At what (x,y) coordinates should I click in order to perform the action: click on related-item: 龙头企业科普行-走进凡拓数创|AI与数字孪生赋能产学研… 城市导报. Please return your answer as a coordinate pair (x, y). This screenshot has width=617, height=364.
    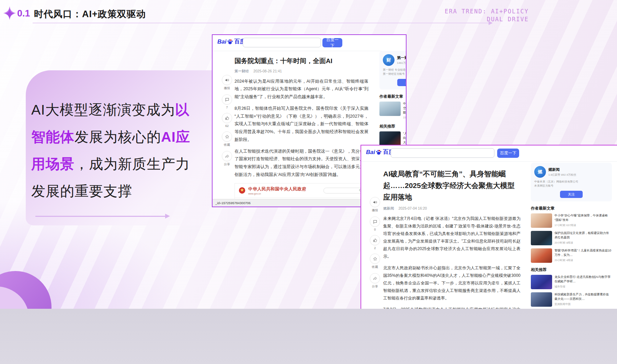
    Looking at the image, I should click on (571, 282).